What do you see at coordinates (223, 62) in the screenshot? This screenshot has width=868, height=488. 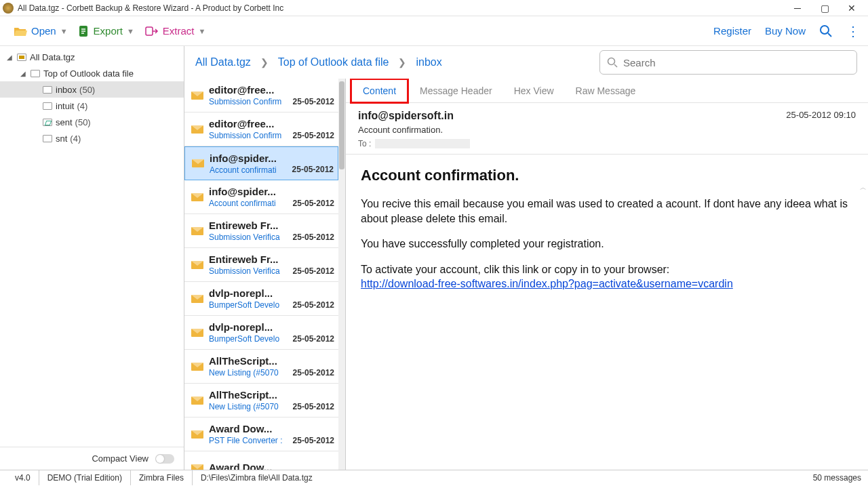 I see `breadcrumb-item: All Data.tgz` at bounding box center [223, 62].